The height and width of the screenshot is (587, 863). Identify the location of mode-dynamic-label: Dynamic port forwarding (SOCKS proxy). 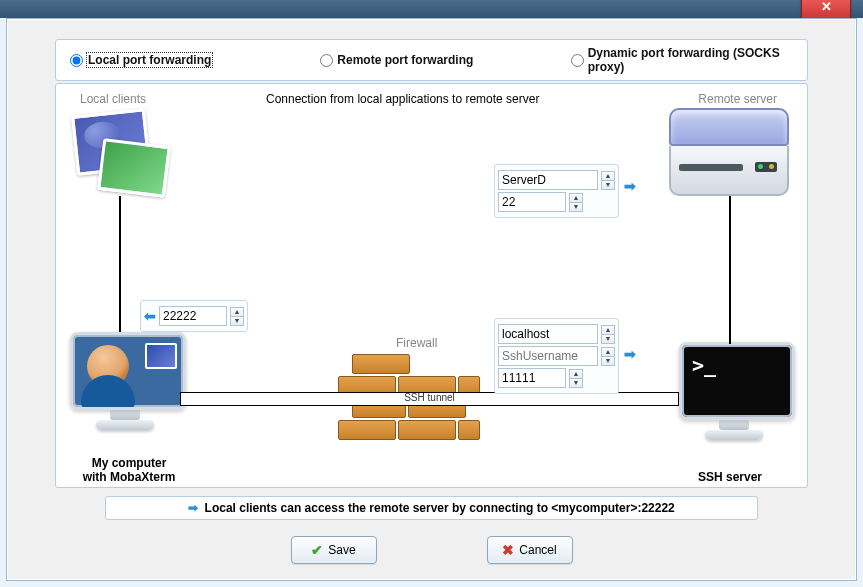
(690, 60).